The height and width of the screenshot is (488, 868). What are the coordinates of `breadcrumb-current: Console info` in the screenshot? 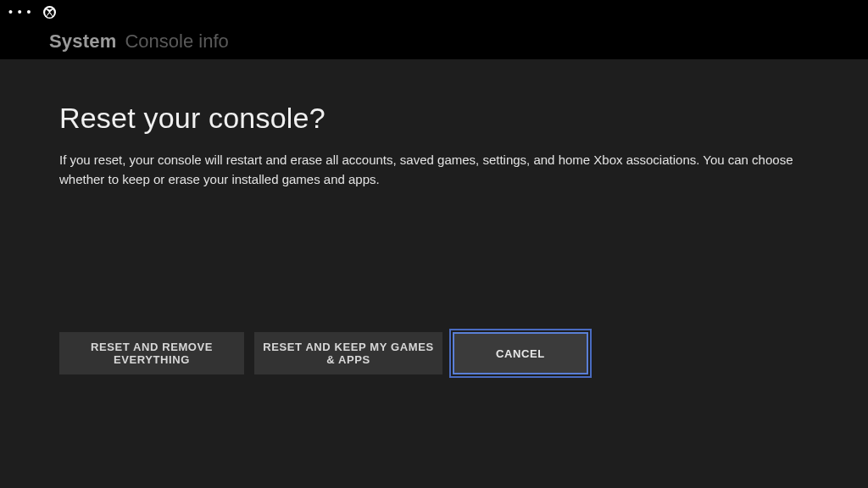 It's located at (176, 42).